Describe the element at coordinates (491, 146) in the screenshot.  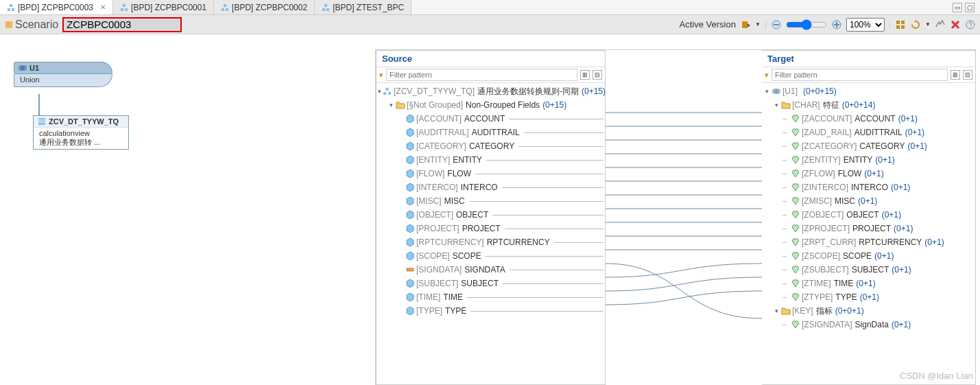
I see `tree-field-row: [CATEGORY]CATEGORY` at that location.